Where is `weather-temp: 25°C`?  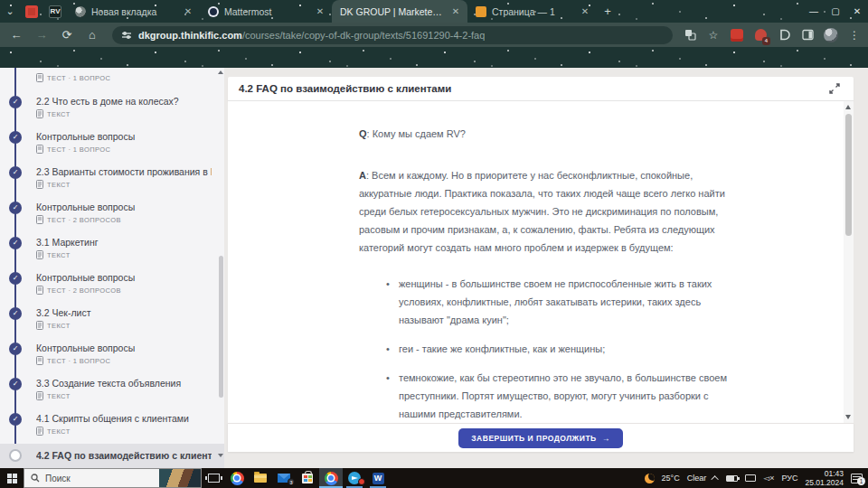 weather-temp: 25°C is located at coordinates (671, 478).